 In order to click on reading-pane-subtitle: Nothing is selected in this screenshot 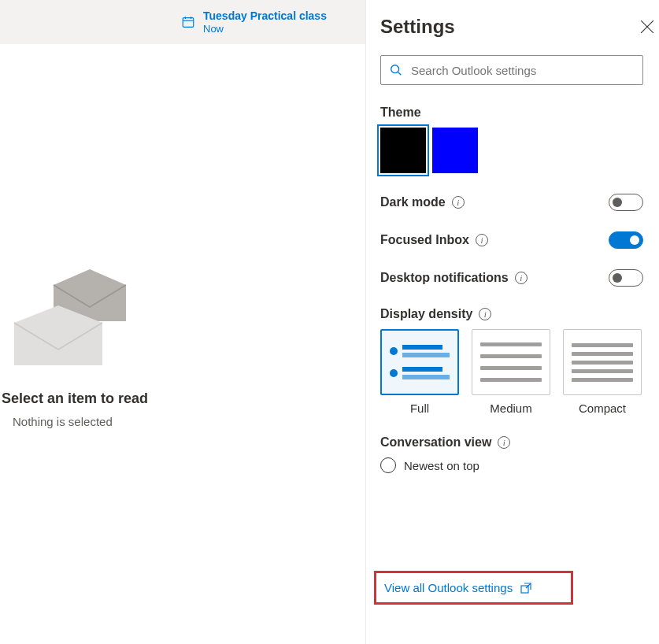, I will do `click(63, 422)`.